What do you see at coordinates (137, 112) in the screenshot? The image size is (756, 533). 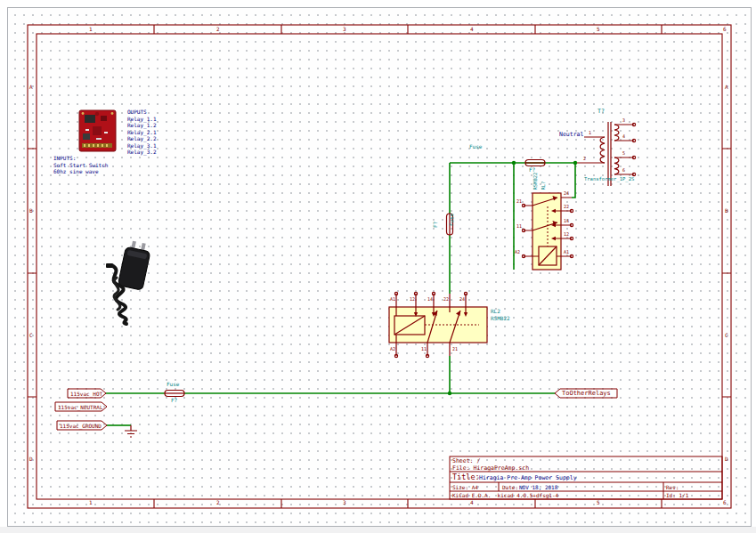 I see `note-outputs-title: OUPUTS` at bounding box center [137, 112].